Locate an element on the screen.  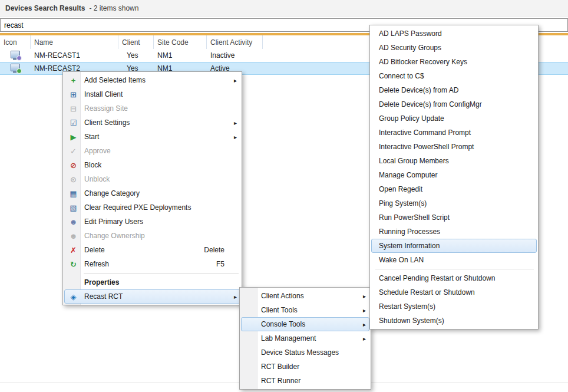
results-header-bar: Devices Search Results - 2 items shown is located at coordinates (284, 8).